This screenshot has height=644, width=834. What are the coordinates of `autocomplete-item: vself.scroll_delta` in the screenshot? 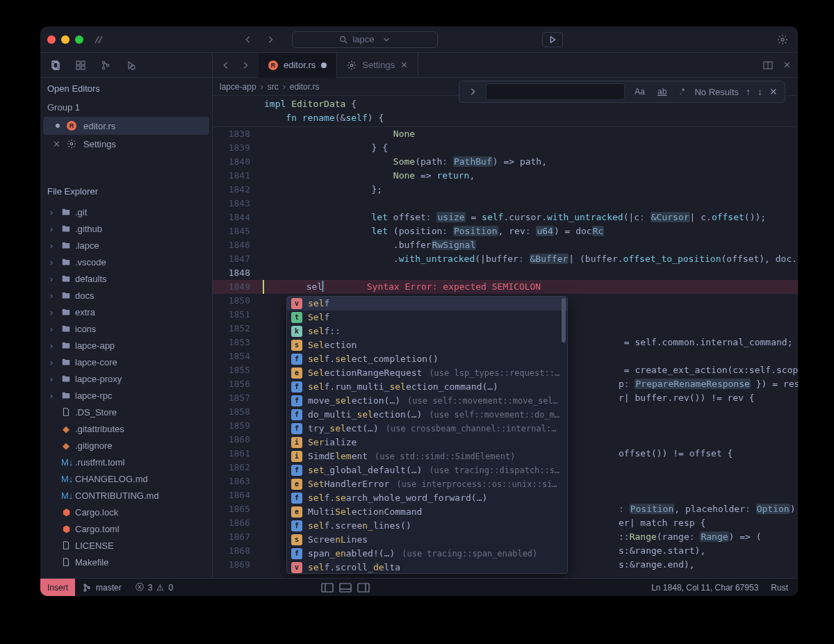 It's located at (427, 567).